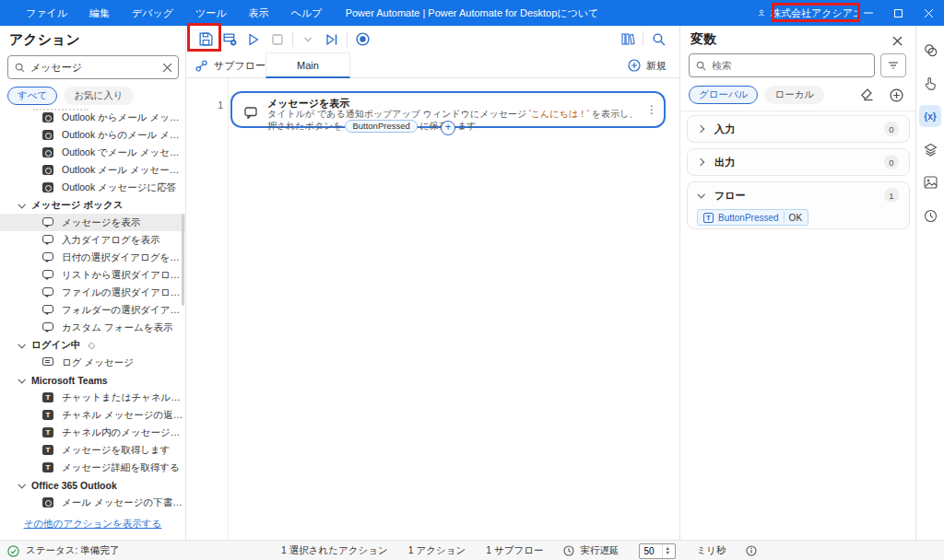 The image size is (944, 560). I want to click on save-as-button, so click(230, 40).